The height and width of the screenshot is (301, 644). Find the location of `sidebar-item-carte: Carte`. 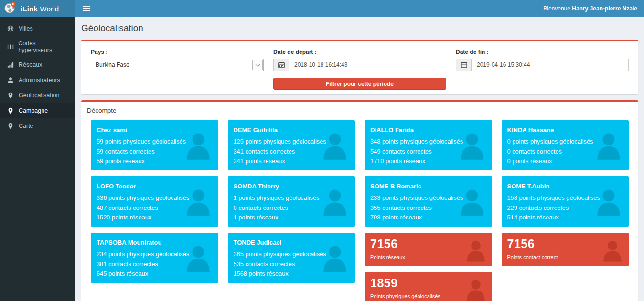

sidebar-item-carte: Carte is located at coordinates (38, 126).